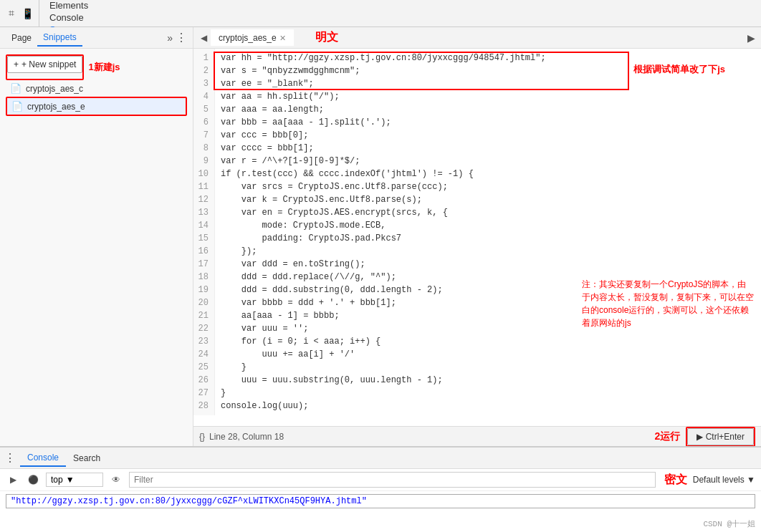 This screenshot has height=532, width=761. I want to click on chevron-down-icon: ▼, so click(70, 480).